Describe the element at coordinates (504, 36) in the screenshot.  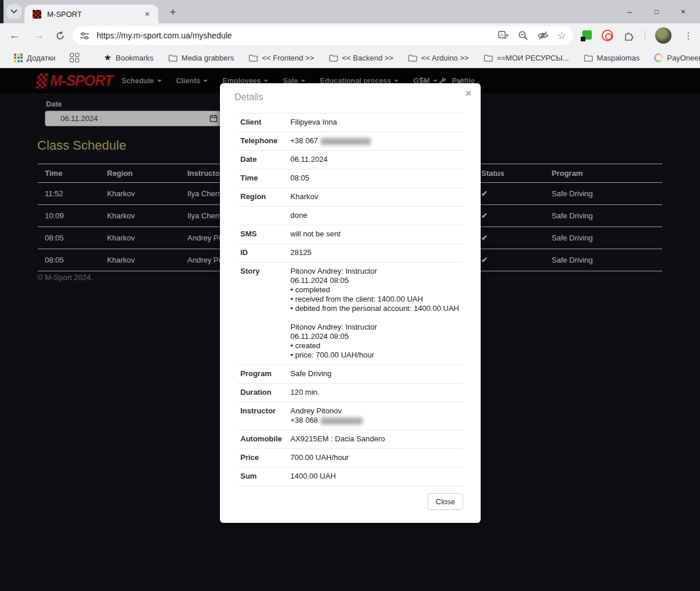
I see `translate-icon: A` at that location.